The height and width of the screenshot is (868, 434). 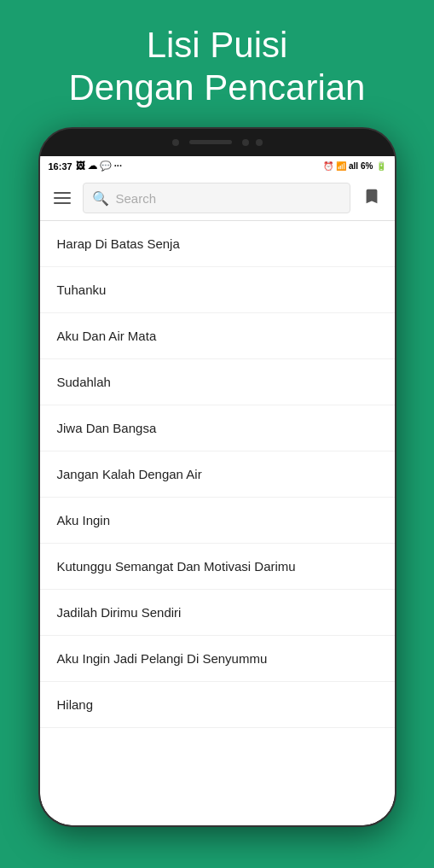 What do you see at coordinates (217, 659) in the screenshot?
I see `list-item: Aku Ingin Jadi Pelangi Di Senyummu` at bounding box center [217, 659].